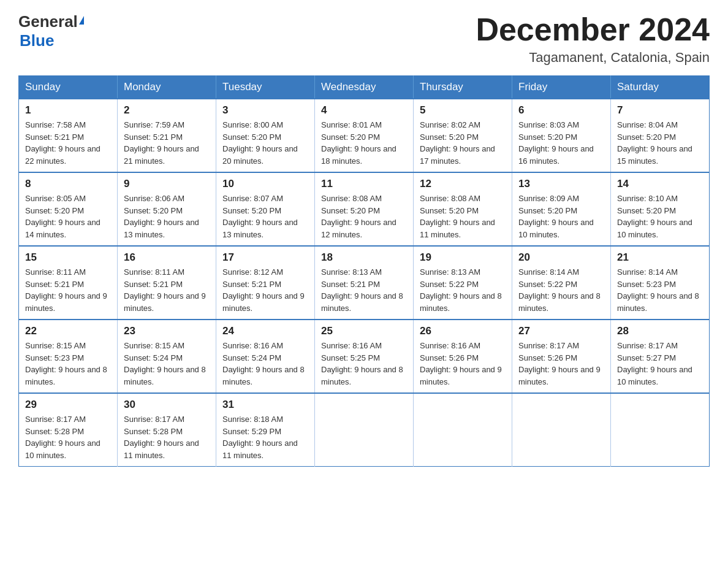 Image resolution: width=728 pixels, height=563 pixels. I want to click on day-info: Sunrise: 8:14 AMSunset: 5:22 PMDaylight:…, so click(561, 290).